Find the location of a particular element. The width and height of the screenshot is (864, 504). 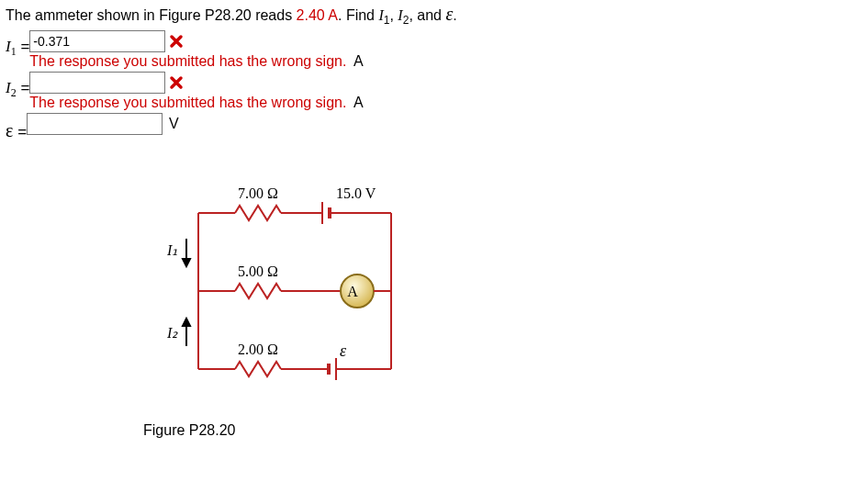

unit-i2: A is located at coordinates (358, 103).